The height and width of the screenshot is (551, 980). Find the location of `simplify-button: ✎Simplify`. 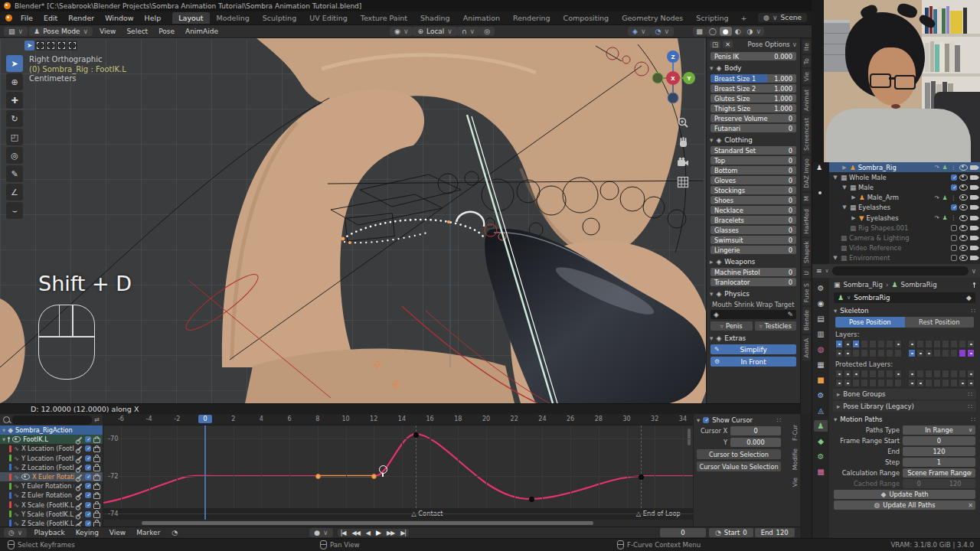

simplify-button: ✎Simplify is located at coordinates (753, 349).